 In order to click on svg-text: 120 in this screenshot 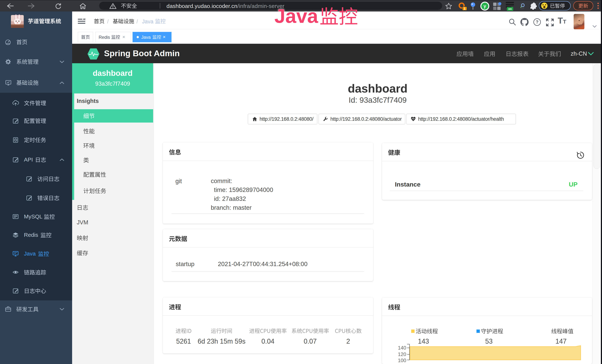, I will do `click(402, 354)`.